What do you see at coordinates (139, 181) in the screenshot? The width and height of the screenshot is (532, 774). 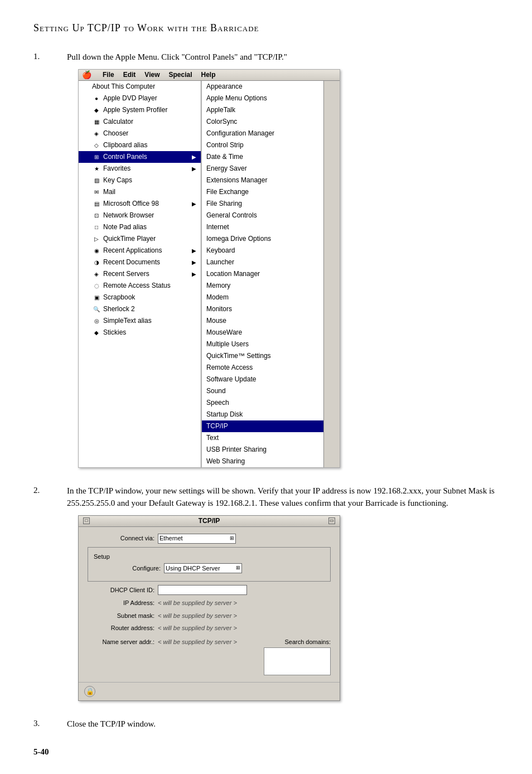 I see `menu-keycaps: ▨Key Caps` at bounding box center [139, 181].